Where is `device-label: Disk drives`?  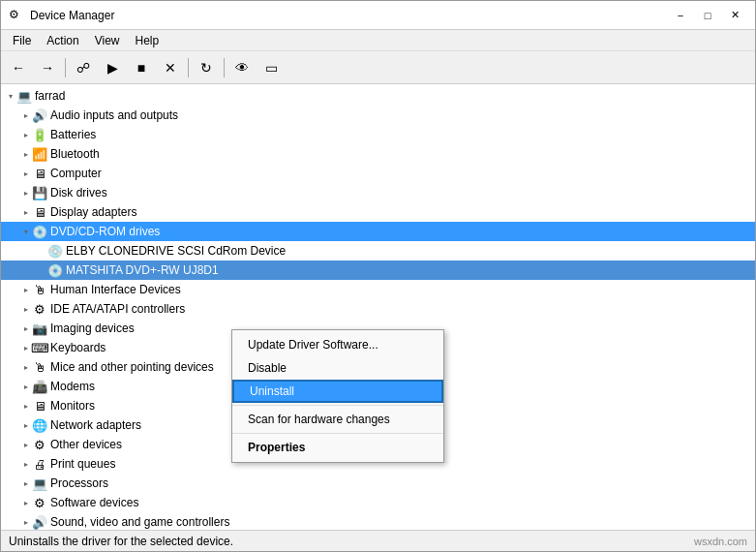
device-label: Disk drives is located at coordinates (79, 193).